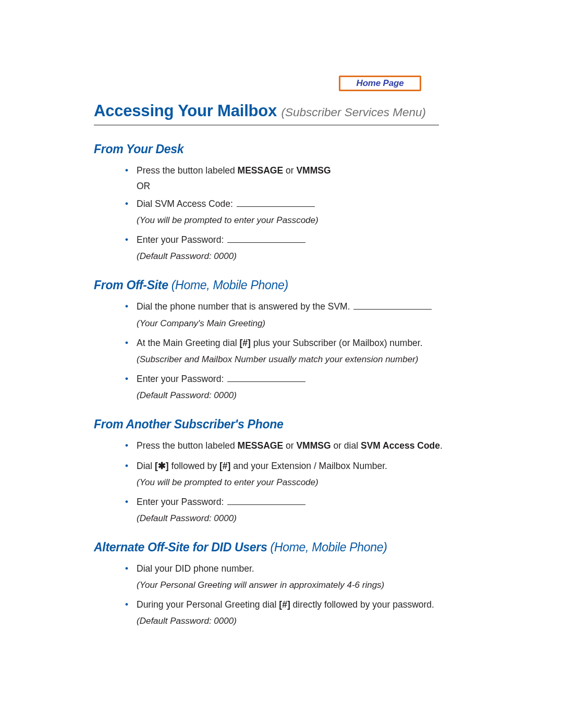 Image resolution: width=563 pixels, height=728 pixels. What do you see at coordinates (297, 306) in the screenshot?
I see `list-item: Dial the phone number that is answered b…` at bounding box center [297, 306].